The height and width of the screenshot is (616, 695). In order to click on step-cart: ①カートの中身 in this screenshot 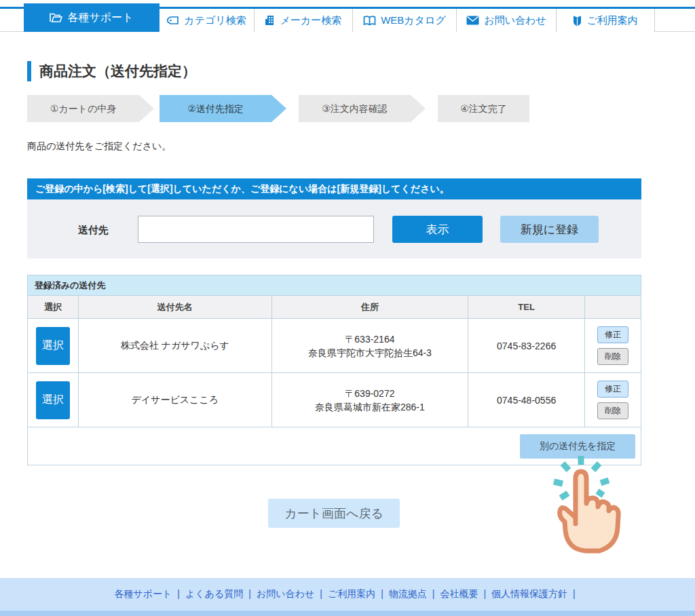, I will do `click(91, 109)`.